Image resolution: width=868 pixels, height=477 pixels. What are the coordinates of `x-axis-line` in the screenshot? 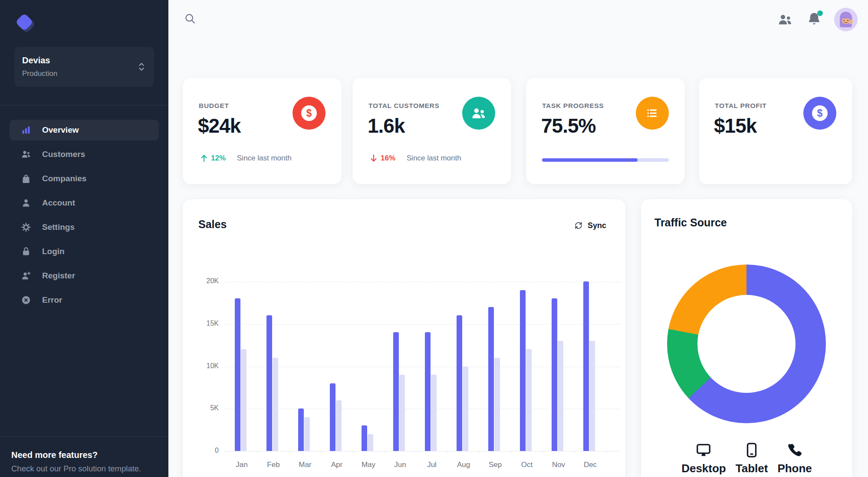 It's located at (423, 451).